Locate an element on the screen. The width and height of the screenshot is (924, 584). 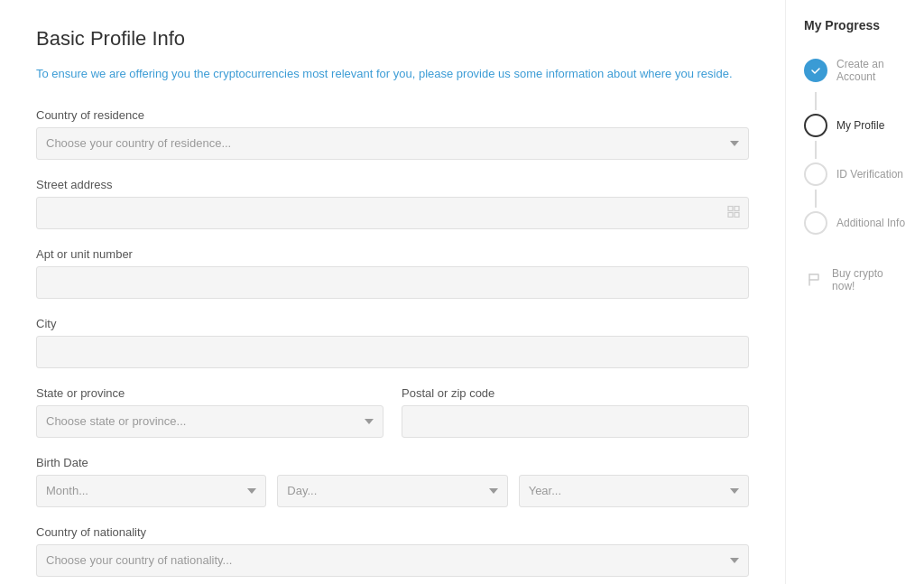
postal-code-input is located at coordinates (576, 422).